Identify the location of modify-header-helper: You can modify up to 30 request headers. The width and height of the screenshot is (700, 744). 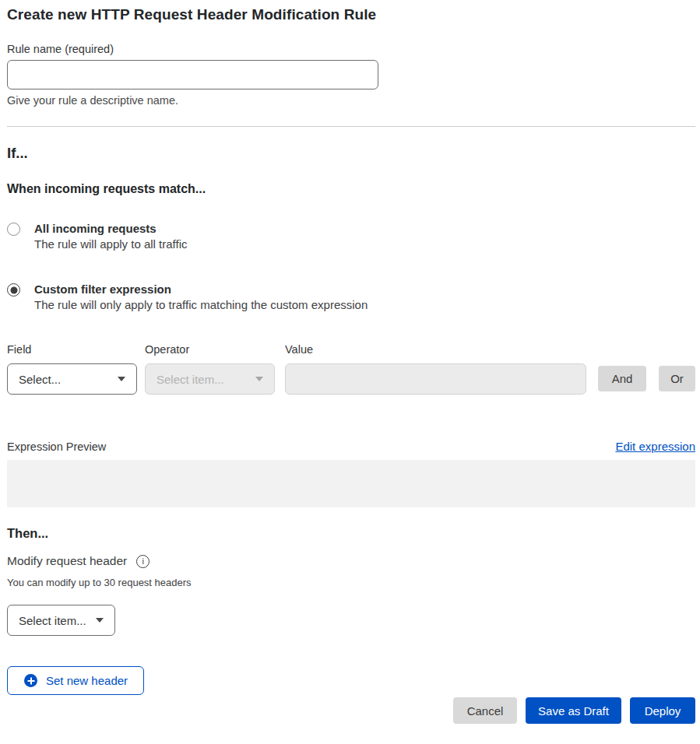
(351, 582).